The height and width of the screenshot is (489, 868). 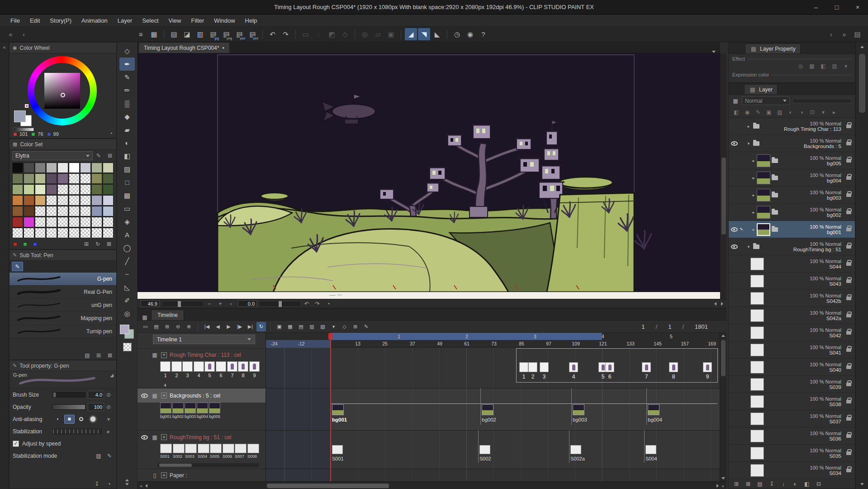 I want to click on tab-timeline: Timeline, so click(x=167, y=315).